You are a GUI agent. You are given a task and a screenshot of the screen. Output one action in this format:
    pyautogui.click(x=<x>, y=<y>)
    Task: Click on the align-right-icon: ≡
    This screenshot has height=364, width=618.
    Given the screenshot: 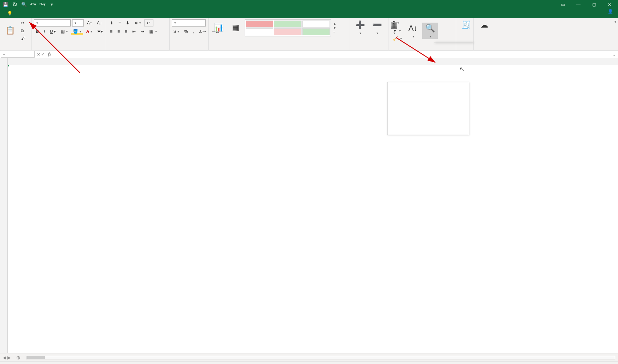 What is the action you would take?
    pyautogui.click(x=126, y=31)
    